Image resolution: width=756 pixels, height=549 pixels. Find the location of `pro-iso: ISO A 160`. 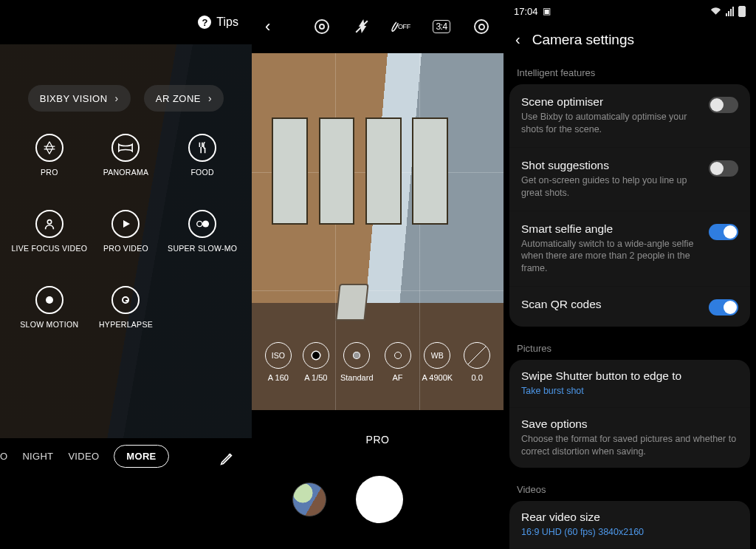

pro-iso: ISO A 160 is located at coordinates (278, 362).